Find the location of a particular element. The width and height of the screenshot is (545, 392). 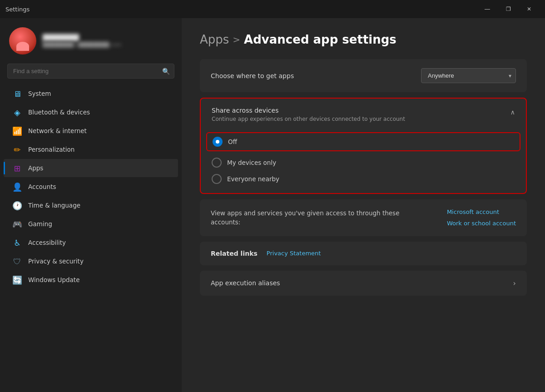

share-title: Share across devices is located at coordinates (308, 110).